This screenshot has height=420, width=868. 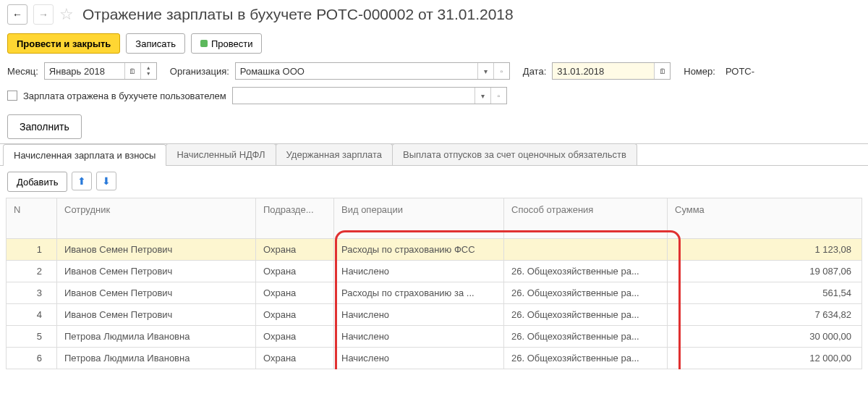 I want to click on table-row: 6Петрова Людмила ИвановнаОхранаНачислено…, so click(x=434, y=358).